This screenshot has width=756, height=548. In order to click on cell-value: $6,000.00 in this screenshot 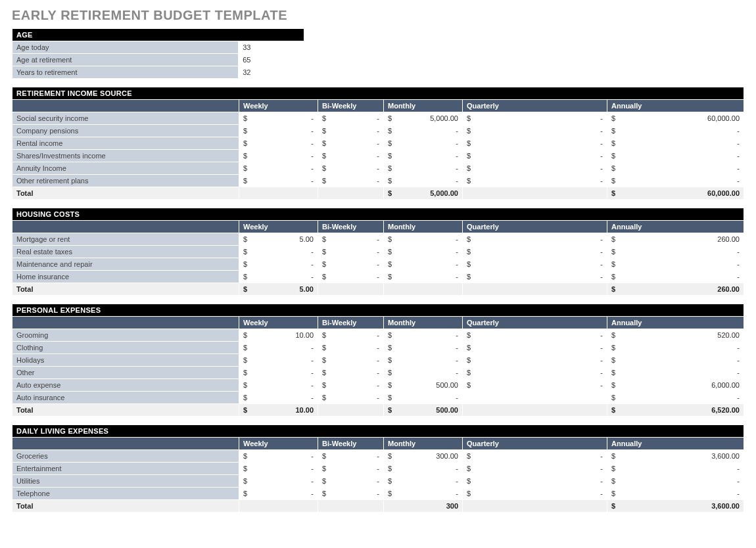, I will do `click(676, 385)`.